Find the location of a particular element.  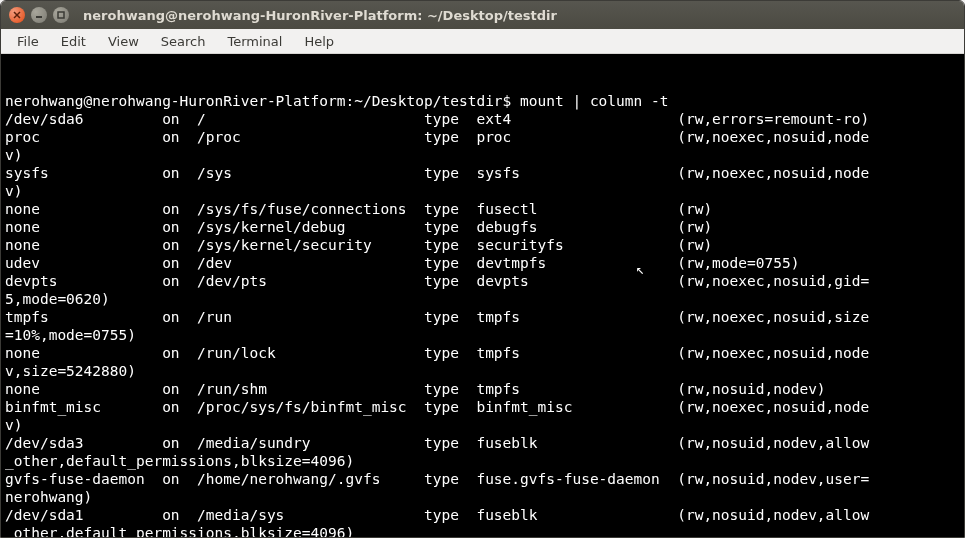

maximize-icon is located at coordinates (61, 15).